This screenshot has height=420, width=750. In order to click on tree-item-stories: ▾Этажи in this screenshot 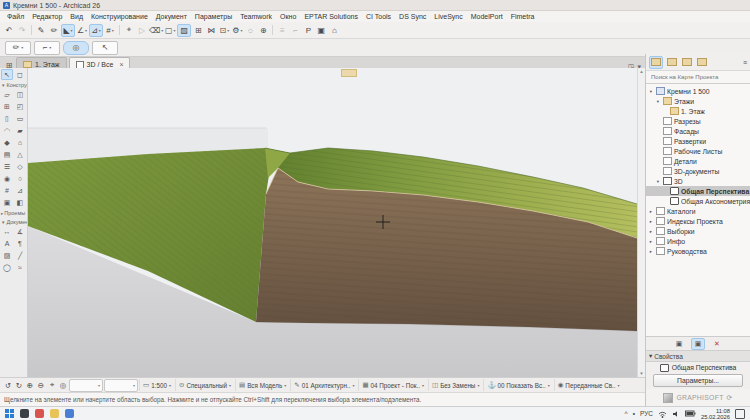, I will do `click(698, 101)`.